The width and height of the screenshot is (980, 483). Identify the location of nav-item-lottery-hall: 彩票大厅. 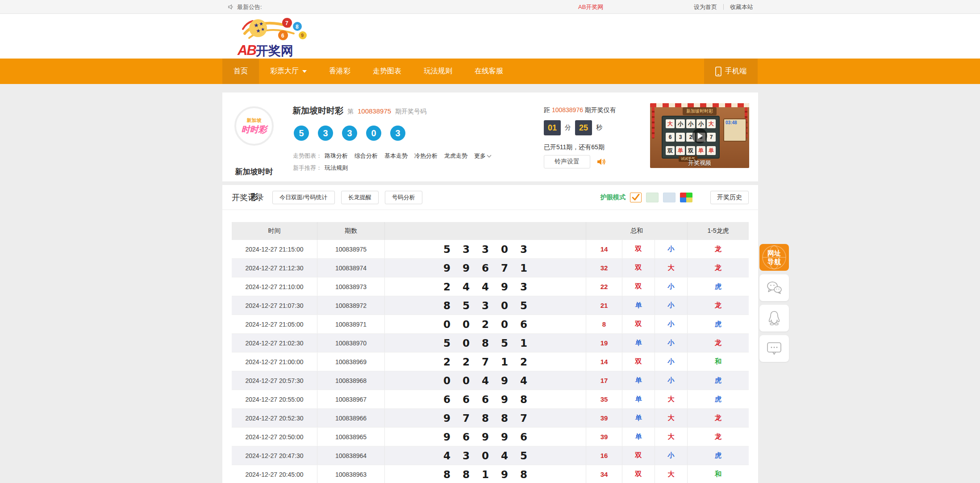
(288, 71).